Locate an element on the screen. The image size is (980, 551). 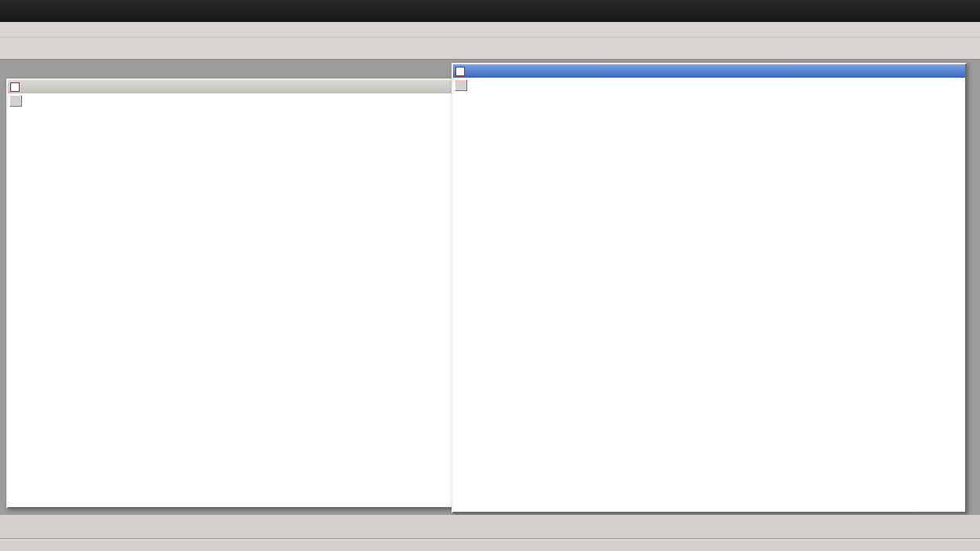
bottom-spacer is located at coordinates (490, 535).